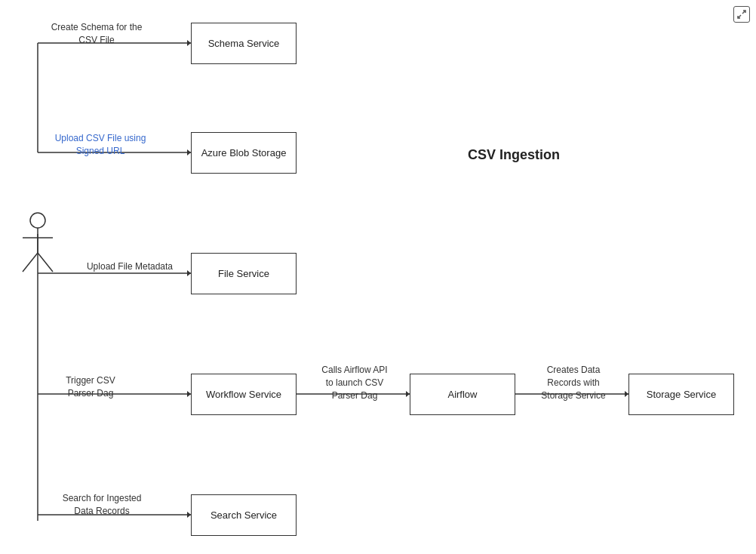 This screenshot has height=554, width=756. Describe the element at coordinates (38, 245) in the screenshot. I see `actor-figure` at that location.